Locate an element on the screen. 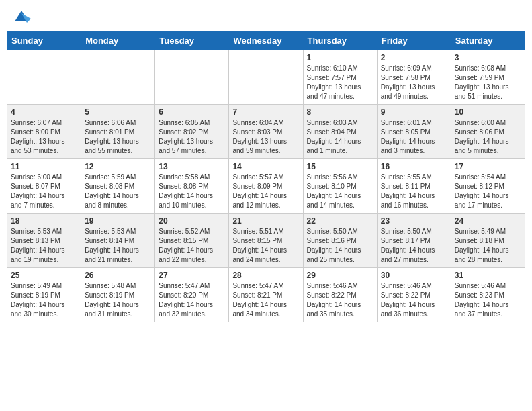  day-info: Sunrise: 5:58 AMSunset: 8:08 PMDaylight:… is located at coordinates (192, 191).